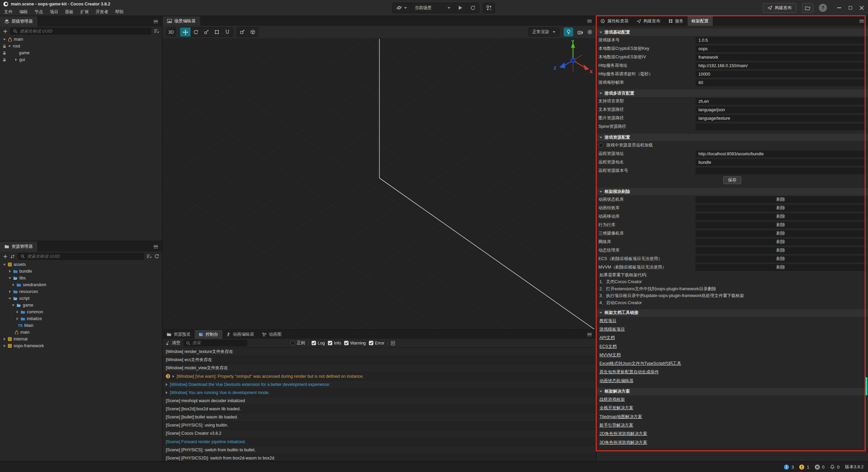 The image size is (868, 472). What do you see at coordinates (568, 32) in the screenshot?
I see `lighting-toggle-button` at bounding box center [568, 32].